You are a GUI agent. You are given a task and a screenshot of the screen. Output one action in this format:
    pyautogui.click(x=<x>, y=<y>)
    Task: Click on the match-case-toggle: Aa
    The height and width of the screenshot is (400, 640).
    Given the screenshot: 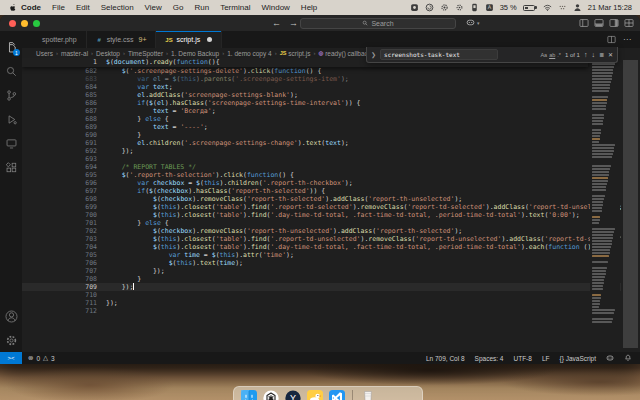 What is the action you would take?
    pyautogui.click(x=544, y=55)
    